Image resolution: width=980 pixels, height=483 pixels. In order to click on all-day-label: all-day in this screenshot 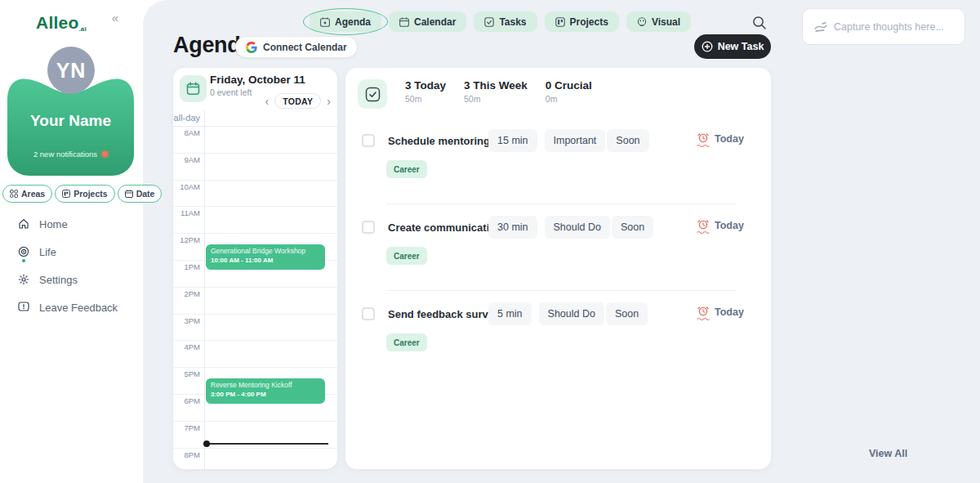, I will do `click(189, 118)`.